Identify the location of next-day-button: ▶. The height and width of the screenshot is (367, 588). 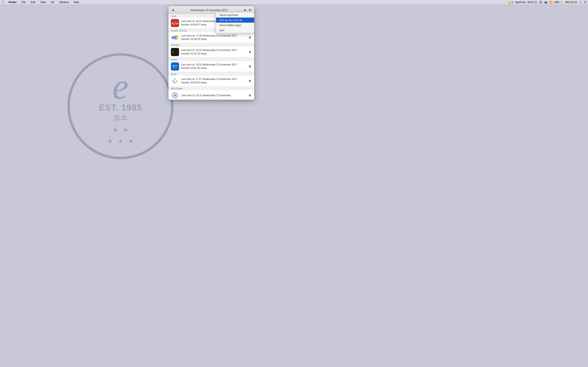
(245, 10).